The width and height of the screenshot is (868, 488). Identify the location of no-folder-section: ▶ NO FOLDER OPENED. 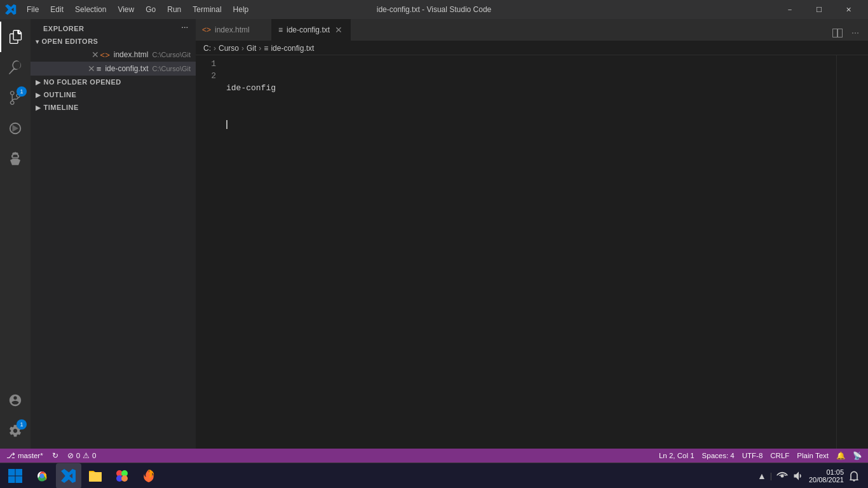
(113, 82).